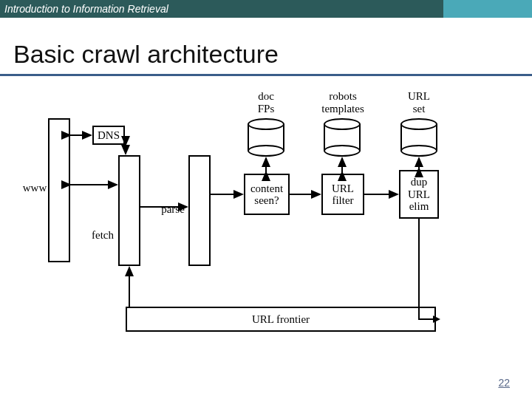  What do you see at coordinates (266, 102) in the screenshot?
I see `label-doc-fps: doc FPs` at bounding box center [266, 102].